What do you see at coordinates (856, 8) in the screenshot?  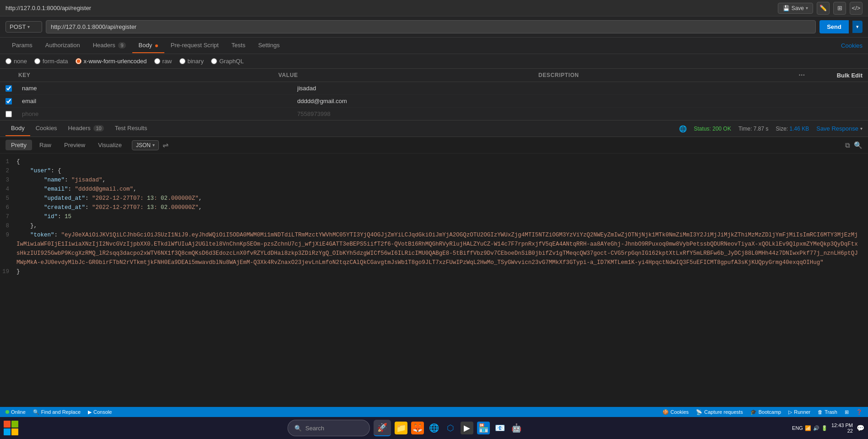 I see `code-icon-button: </>` at bounding box center [856, 8].